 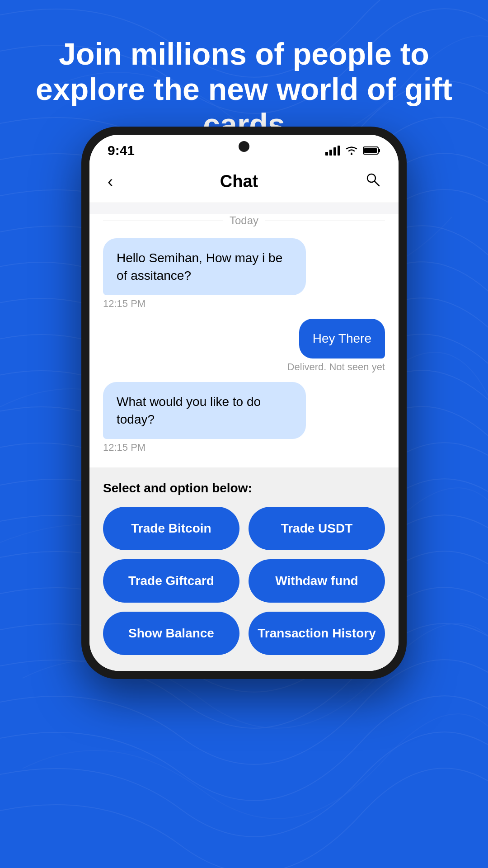 I want to click on wifi-icon, so click(x=352, y=151).